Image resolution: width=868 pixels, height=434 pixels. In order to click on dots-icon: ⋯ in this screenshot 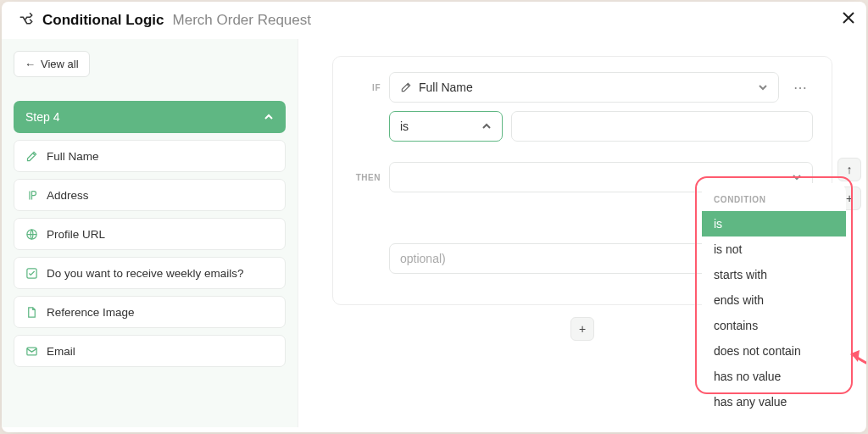, I will do `click(800, 88)`.